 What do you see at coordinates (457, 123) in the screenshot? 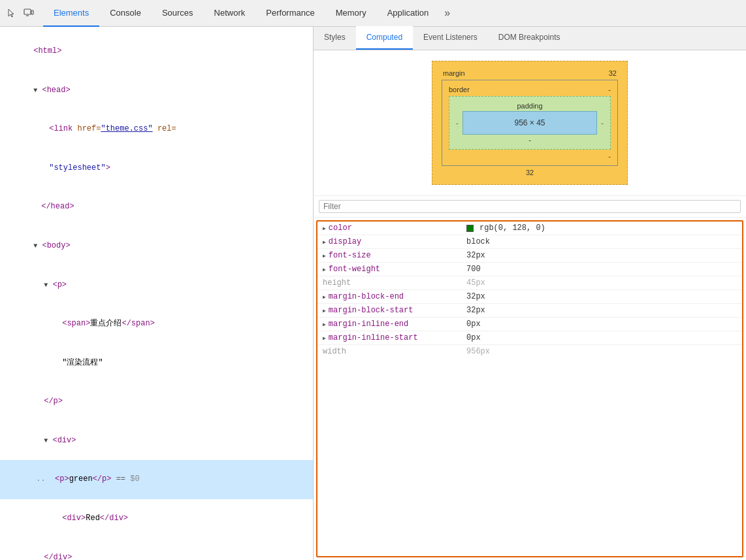
I see `left-padding-value: -` at bounding box center [457, 123].